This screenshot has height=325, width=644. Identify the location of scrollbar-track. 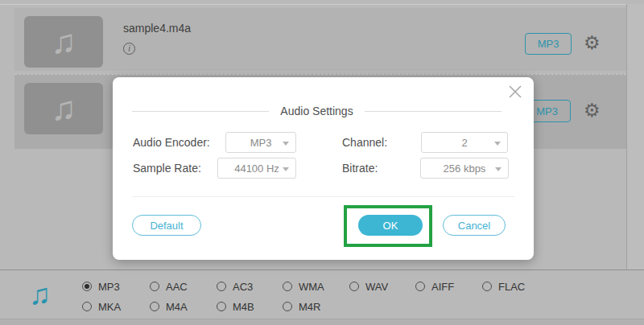
(636, 137).